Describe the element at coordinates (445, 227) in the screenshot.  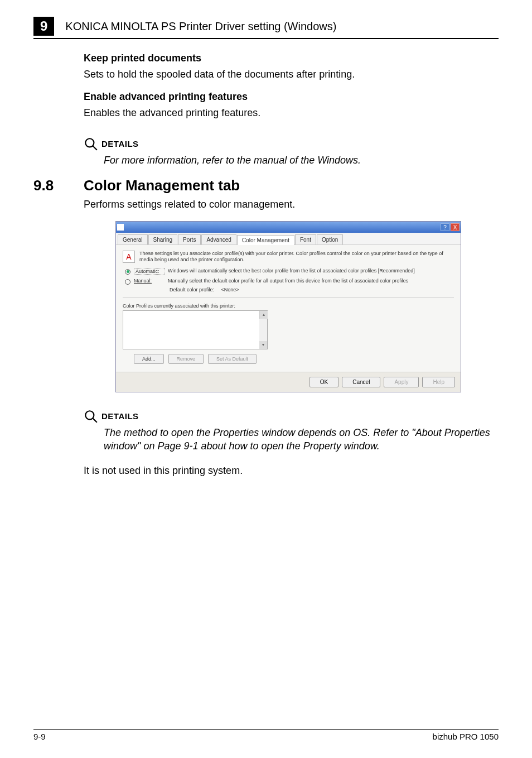
I see `titlebar-help-button: ?` at that location.